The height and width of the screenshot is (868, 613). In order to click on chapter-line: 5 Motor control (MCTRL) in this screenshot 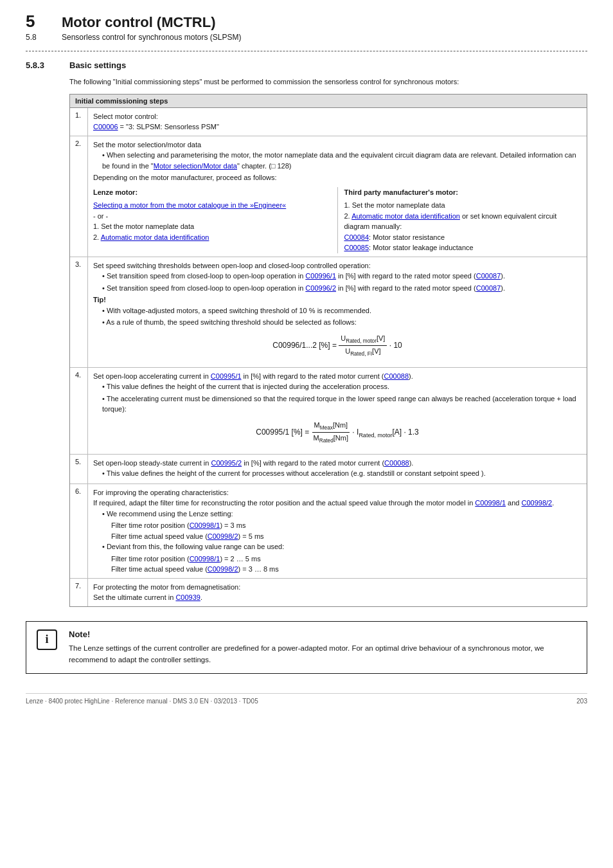, I will do `click(306, 22)`.